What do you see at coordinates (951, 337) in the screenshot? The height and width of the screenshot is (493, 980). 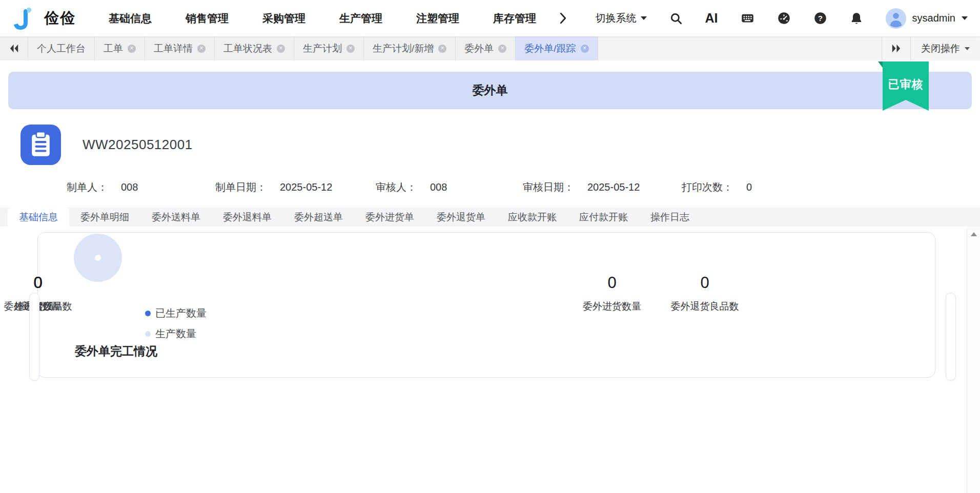 I see `carousel-next-card` at bounding box center [951, 337].